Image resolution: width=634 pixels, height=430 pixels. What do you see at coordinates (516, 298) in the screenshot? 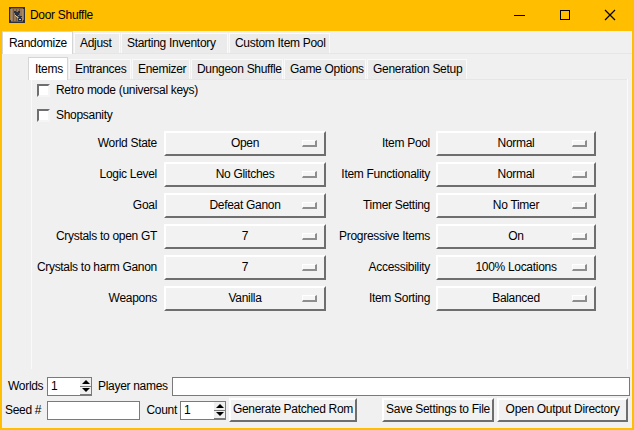
I see `item-sorting-dropdown: Balanced` at bounding box center [516, 298].